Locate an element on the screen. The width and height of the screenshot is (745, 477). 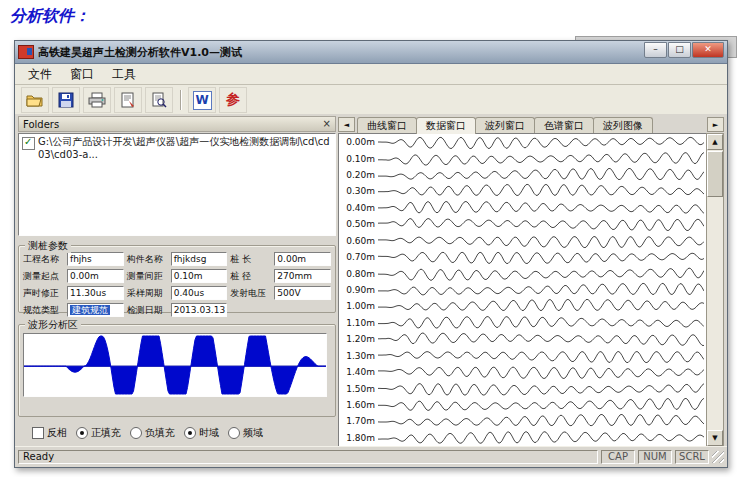
tab-scroll-right-icon: ► is located at coordinates (716, 124).